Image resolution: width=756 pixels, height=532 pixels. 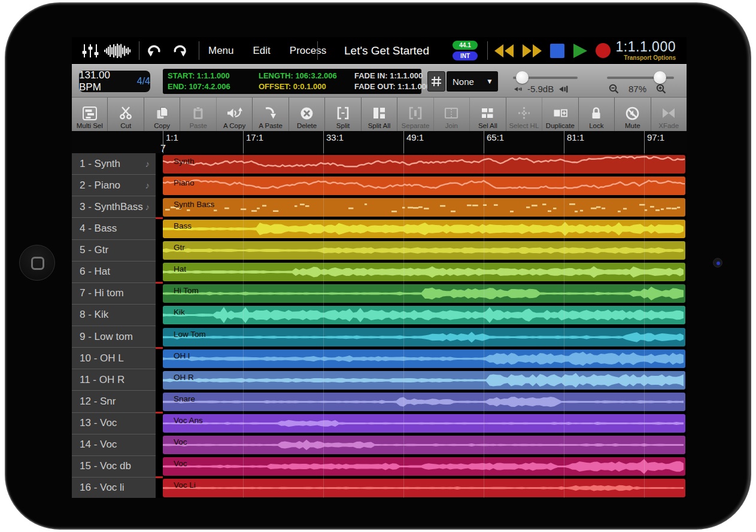 I want to click on time-signature-value: 4/4, so click(x=144, y=81).